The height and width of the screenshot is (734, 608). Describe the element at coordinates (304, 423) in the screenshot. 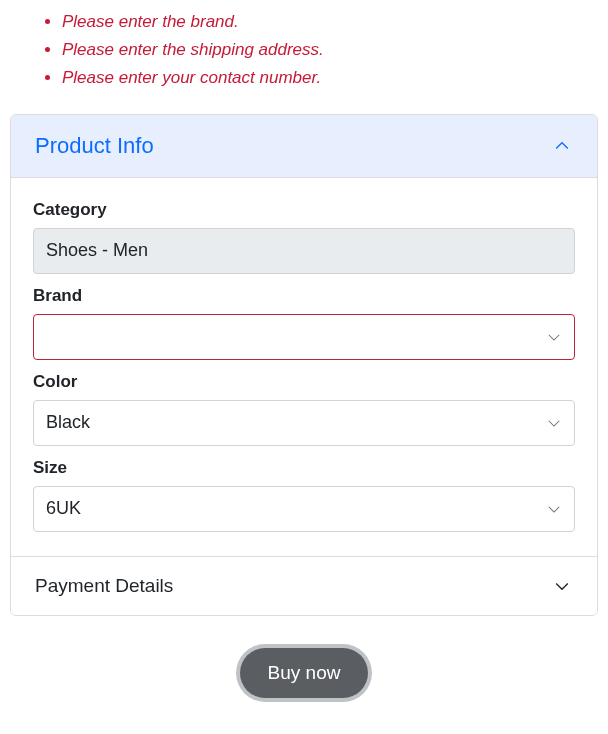

I see `color-select: Black` at that location.